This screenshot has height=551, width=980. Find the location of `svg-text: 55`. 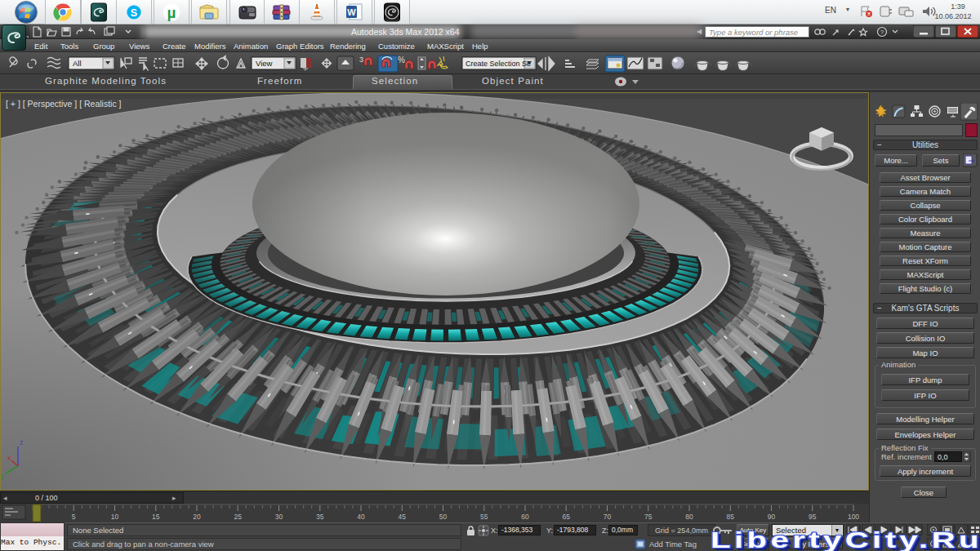

svg-text: 55 is located at coordinates (484, 517).